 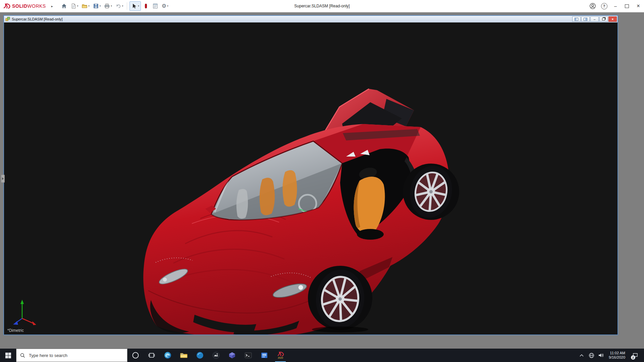 I want to click on view-orientation-label: *Dimetric, so click(x=15, y=330).